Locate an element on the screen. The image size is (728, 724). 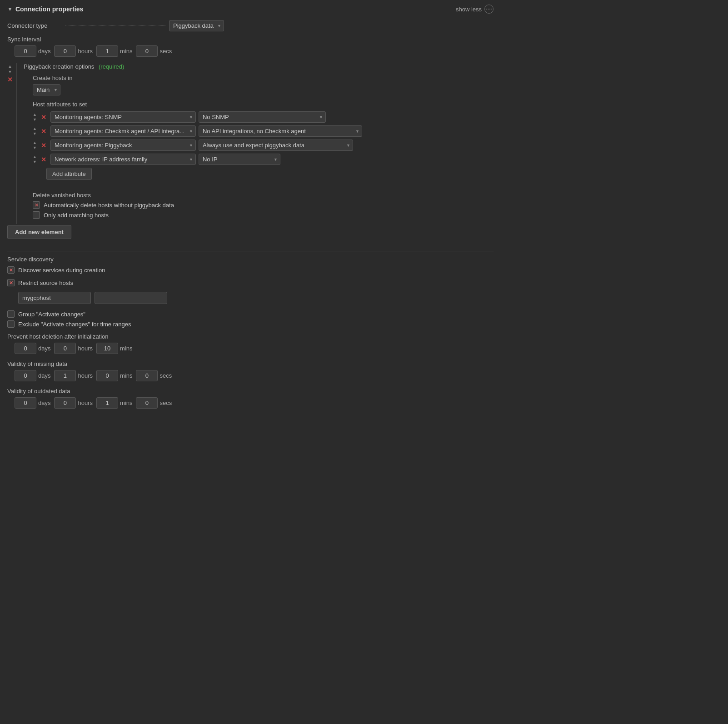
sync-secs-input is located at coordinates (147, 51).